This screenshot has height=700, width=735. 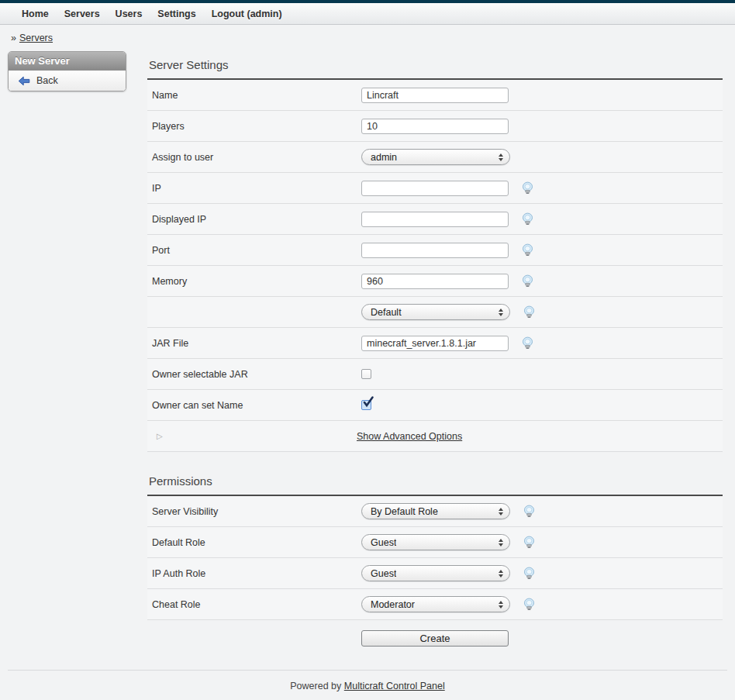 I want to click on form-row-displayed-ip: Displayed IP, so click(x=435, y=219).